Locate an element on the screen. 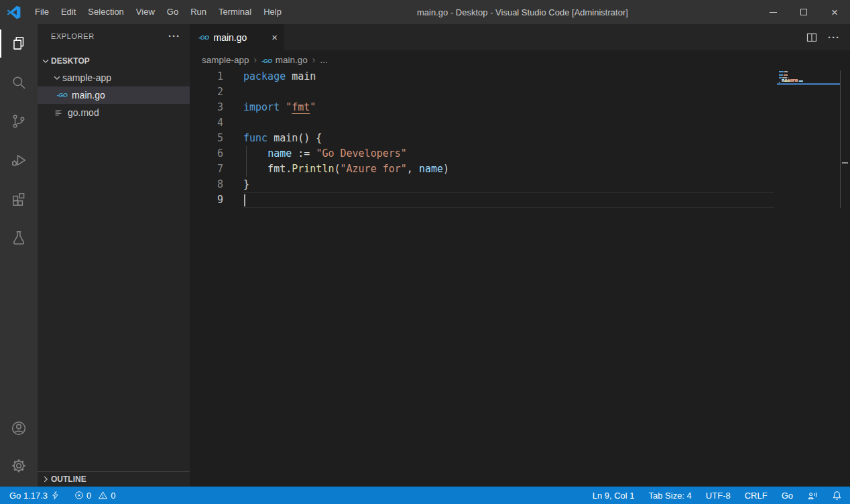 This screenshot has width=850, height=504. menu-view: View is located at coordinates (145, 12).